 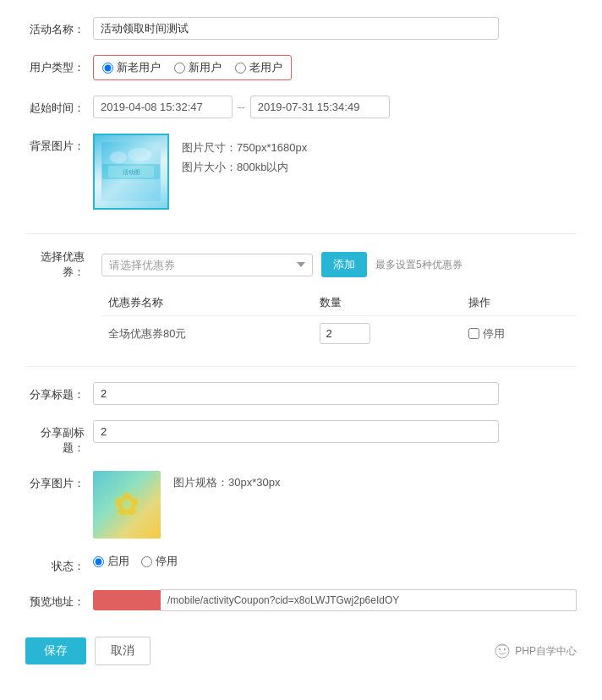 I want to click on status-enable-label: 启用, so click(x=118, y=561).